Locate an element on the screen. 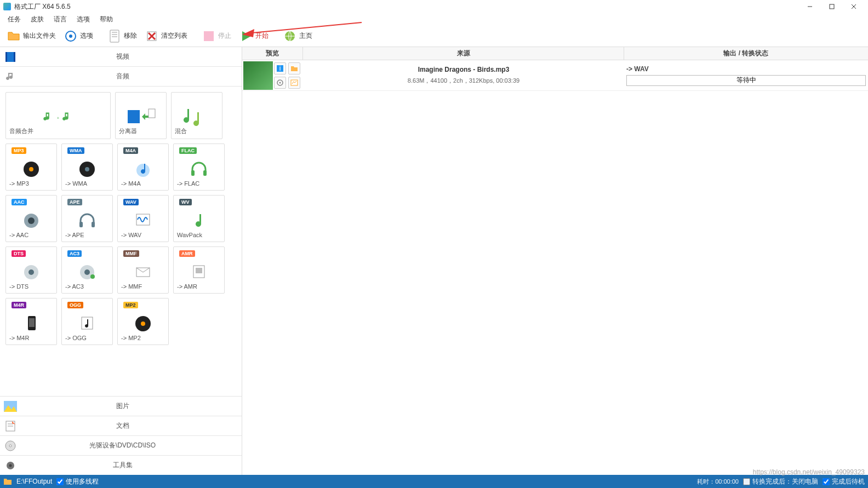 Image resolution: width=868 pixels, height=488 pixels. homepage-button: 主页 is located at coordinates (298, 36).